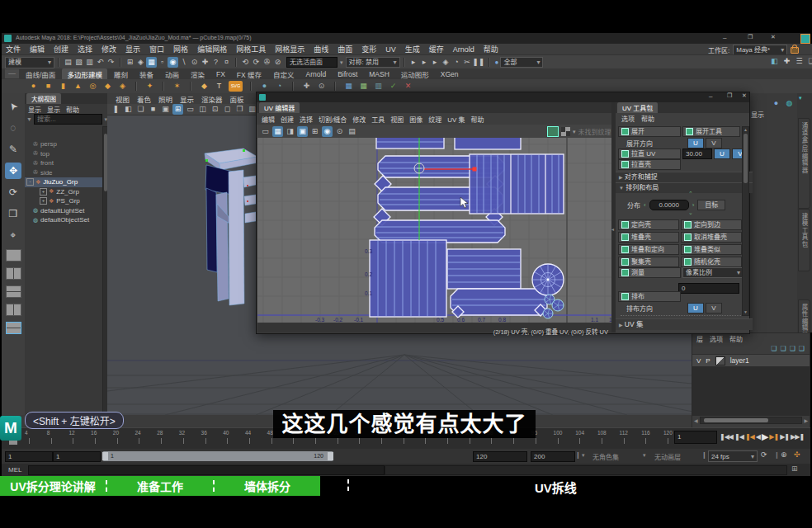 The width and height of the screenshot is (812, 528). I want to click on playback-start-field: 1, so click(77, 457).